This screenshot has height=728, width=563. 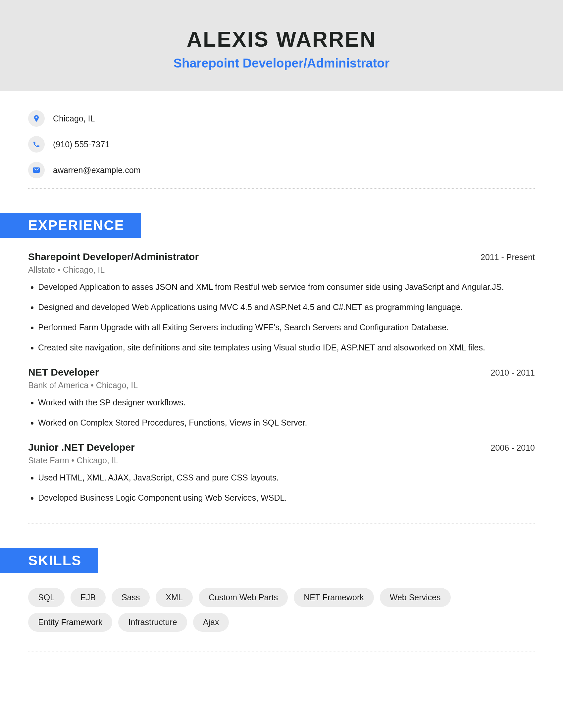 I want to click on skill-pill: NET Framework, so click(x=334, y=597).